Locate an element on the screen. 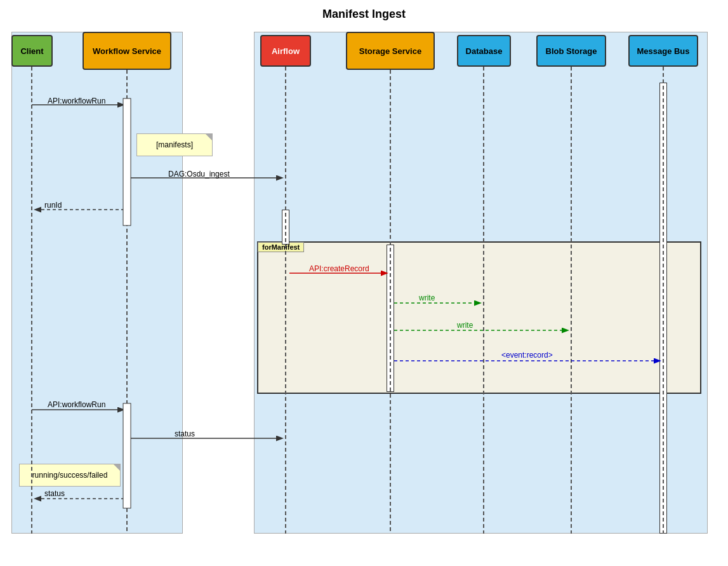  actor-workflow: Workflow Service is located at coordinates (127, 51).